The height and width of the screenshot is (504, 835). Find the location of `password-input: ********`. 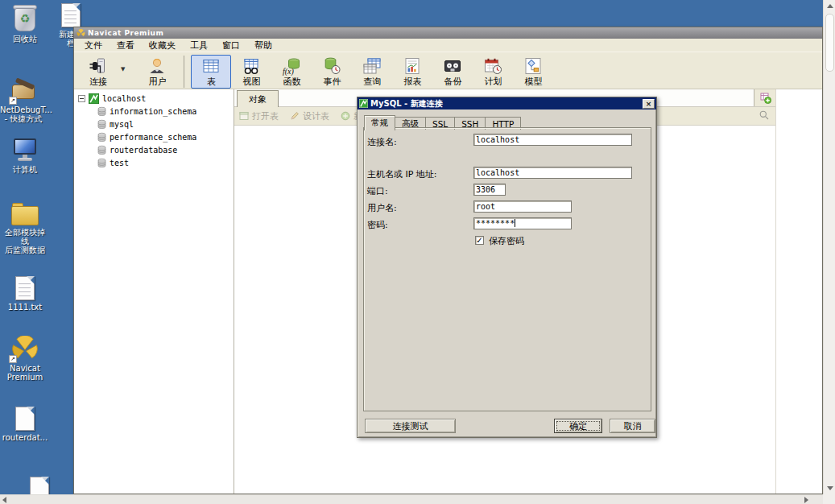

password-input: ******** is located at coordinates (523, 224).